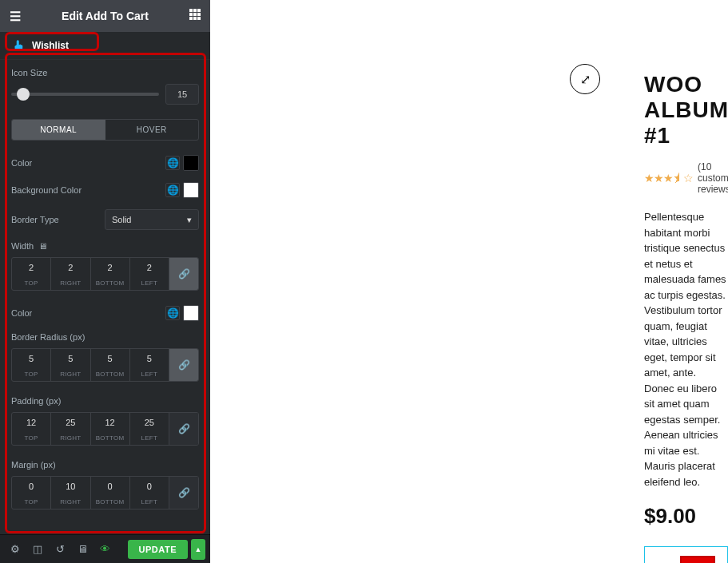 The width and height of the screenshot is (728, 563). Describe the element at coordinates (191, 313) in the screenshot. I see `border-color-swatch` at that location.